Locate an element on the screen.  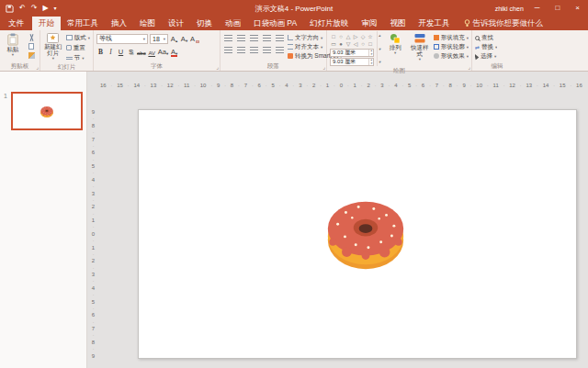
align-center-button is located at coordinates (241, 50).